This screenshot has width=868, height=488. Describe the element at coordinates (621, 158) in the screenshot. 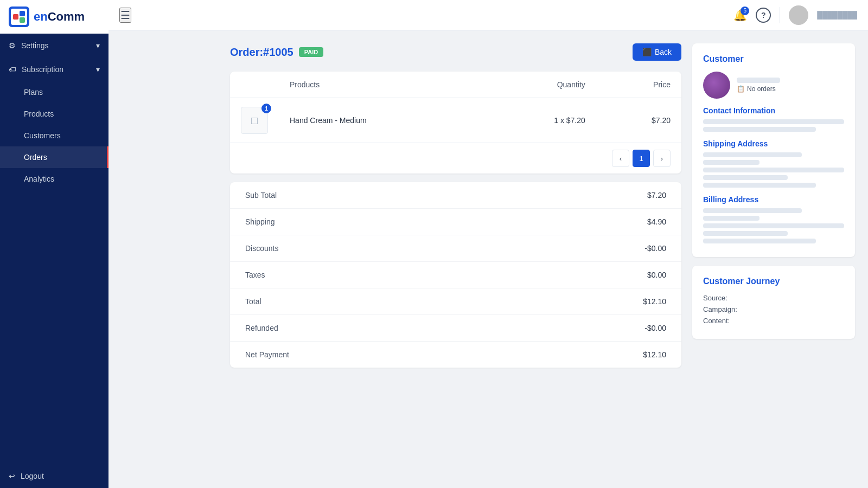

I see `left-arrow-icon: ‹` at that location.